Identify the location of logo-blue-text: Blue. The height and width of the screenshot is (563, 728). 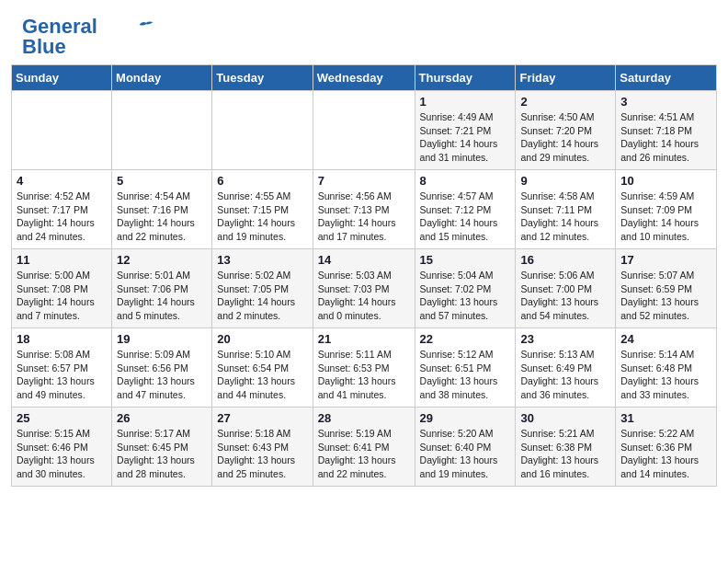
(44, 46).